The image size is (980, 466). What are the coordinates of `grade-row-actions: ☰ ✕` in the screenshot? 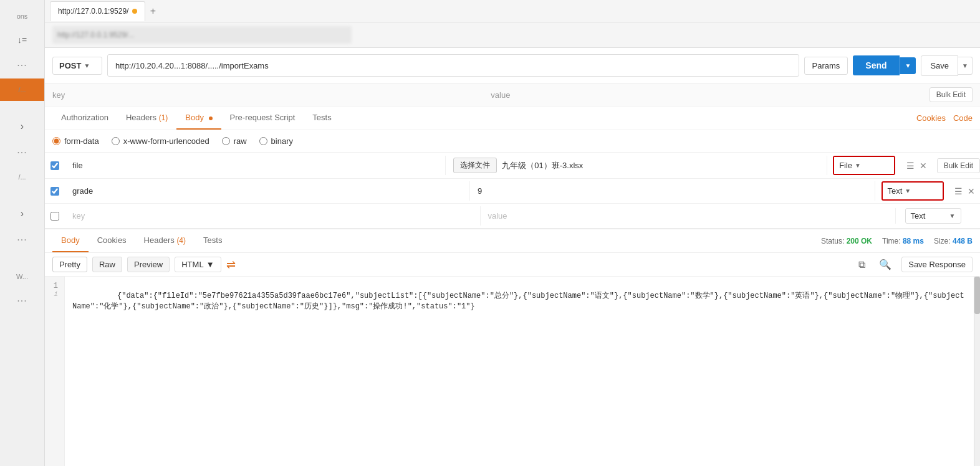 It's located at (965, 191).